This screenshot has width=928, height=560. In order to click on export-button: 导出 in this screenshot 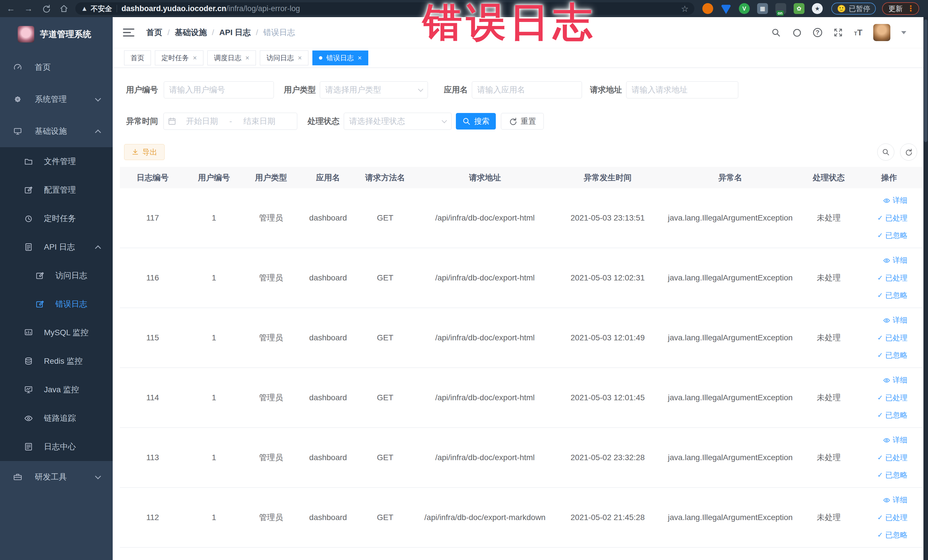, I will do `click(144, 152)`.